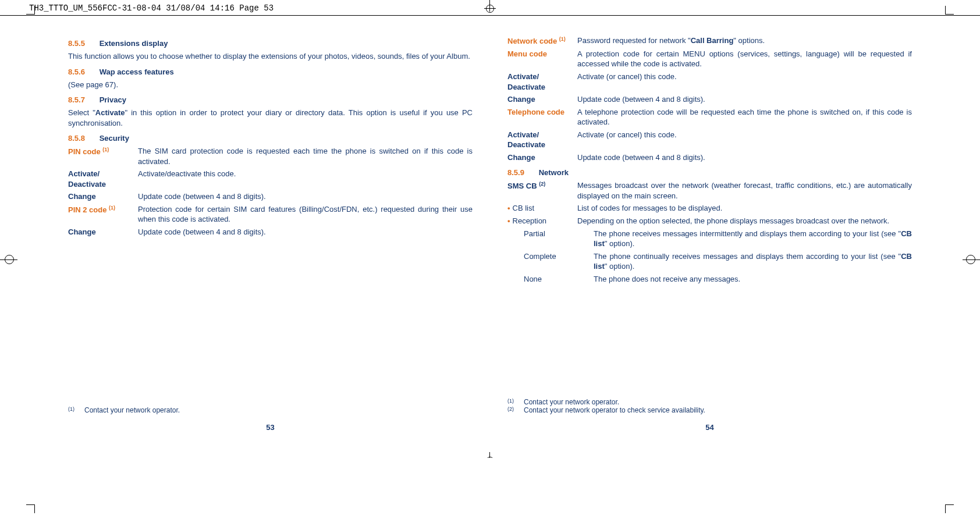 Image resolution: width=980 pixels, height=519 pixels. Describe the element at coordinates (83, 43) in the screenshot. I see `section-number: 8.5.5` at that location.